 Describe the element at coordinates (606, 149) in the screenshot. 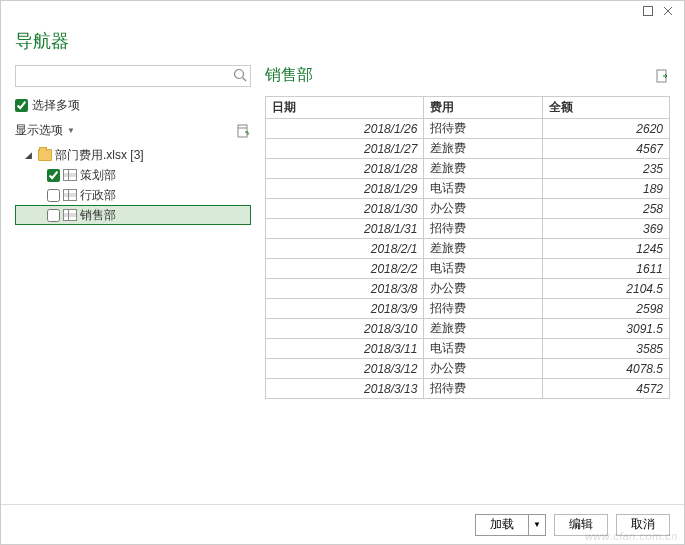

I see `cell-amount: 4567` at that location.